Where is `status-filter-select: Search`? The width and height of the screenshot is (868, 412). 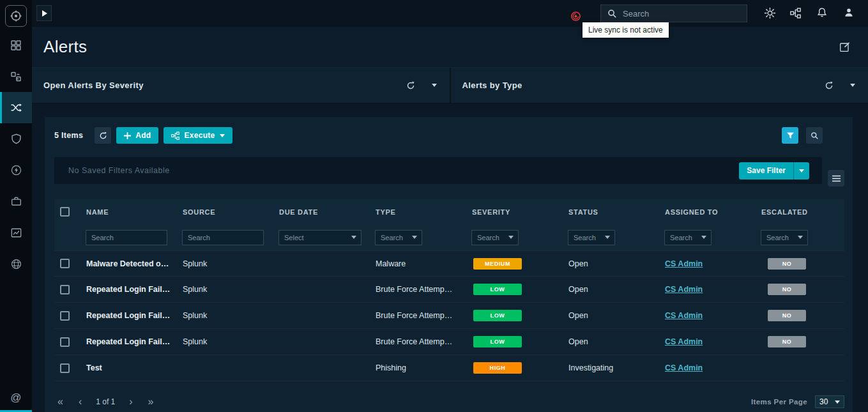
status-filter-select: Search is located at coordinates (591, 238).